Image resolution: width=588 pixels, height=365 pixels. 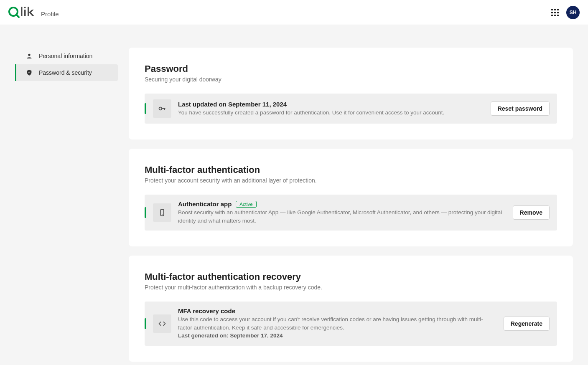 I want to click on app-launcher-icon, so click(x=555, y=13).